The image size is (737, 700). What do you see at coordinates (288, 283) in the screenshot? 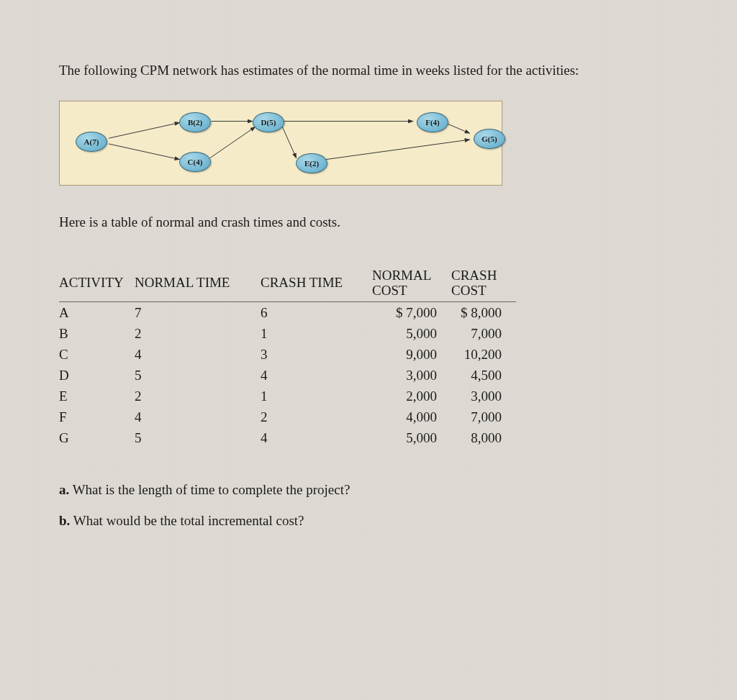
I see `table-header-row: ACTIVITY NORMAL TIME CRASH TIME NORMAL C…` at bounding box center [288, 283].